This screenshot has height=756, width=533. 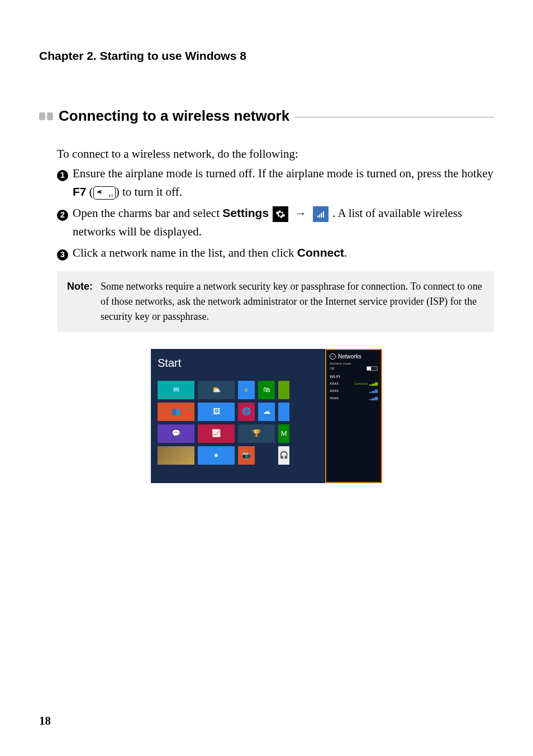 I want to click on step3-post: ., so click(x=345, y=253).